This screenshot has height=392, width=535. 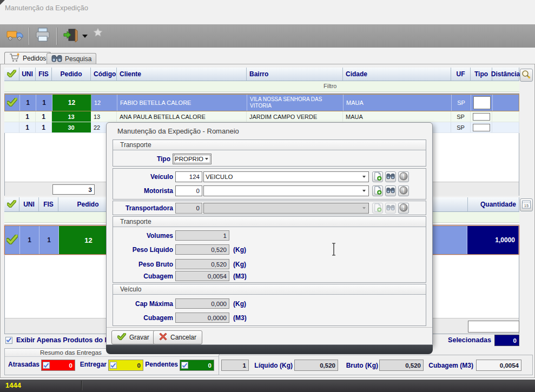 I want to click on kg-unit: (Kg), so click(x=244, y=304).